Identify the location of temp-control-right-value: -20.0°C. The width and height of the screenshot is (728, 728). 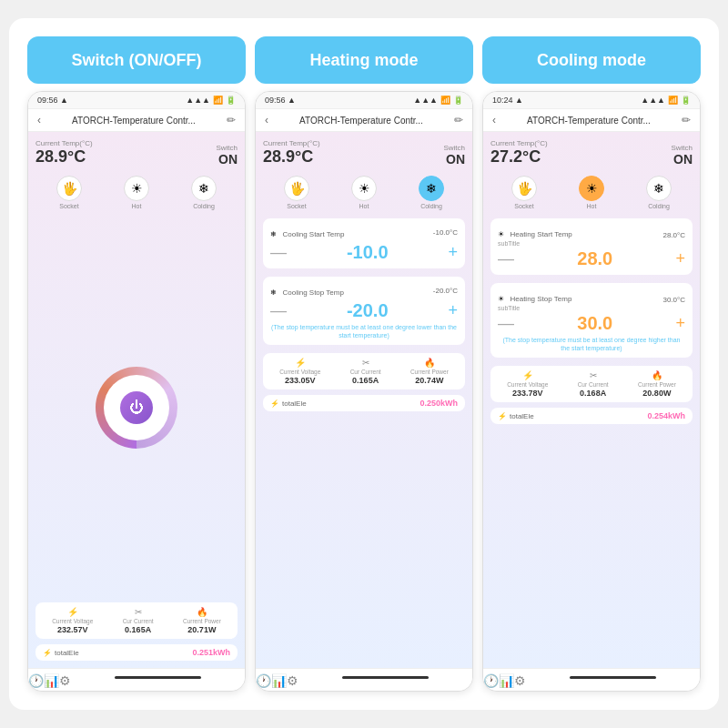
(446, 291).